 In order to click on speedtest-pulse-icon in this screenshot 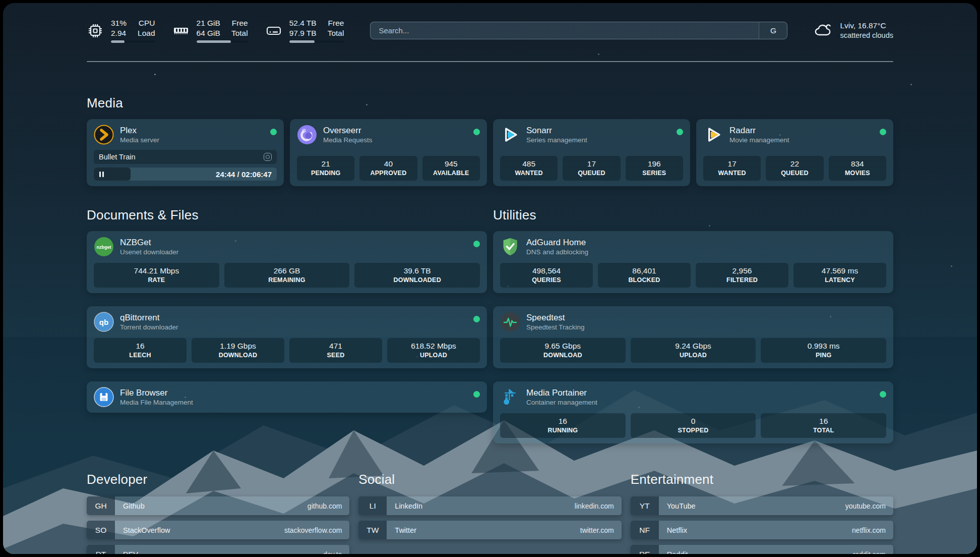, I will do `click(510, 322)`.